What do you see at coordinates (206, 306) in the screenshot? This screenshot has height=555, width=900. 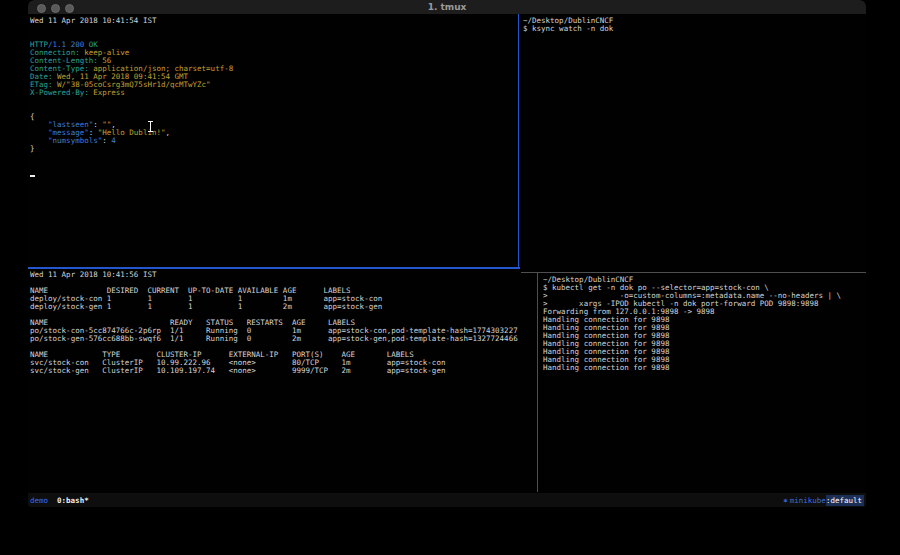 I see `text-segment: deploy/stock-gen 1 1 1 1 2m app=stock-ge…` at bounding box center [206, 306].